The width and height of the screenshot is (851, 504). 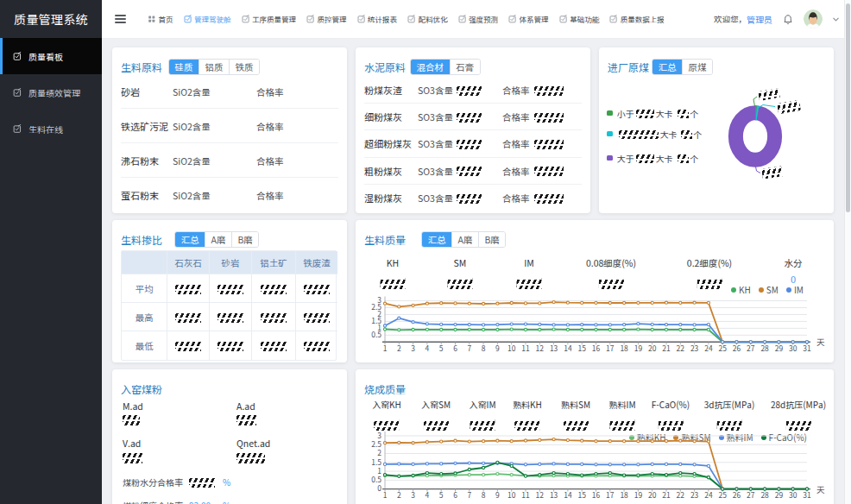 I want to click on table-corner-cell, so click(x=145, y=262).